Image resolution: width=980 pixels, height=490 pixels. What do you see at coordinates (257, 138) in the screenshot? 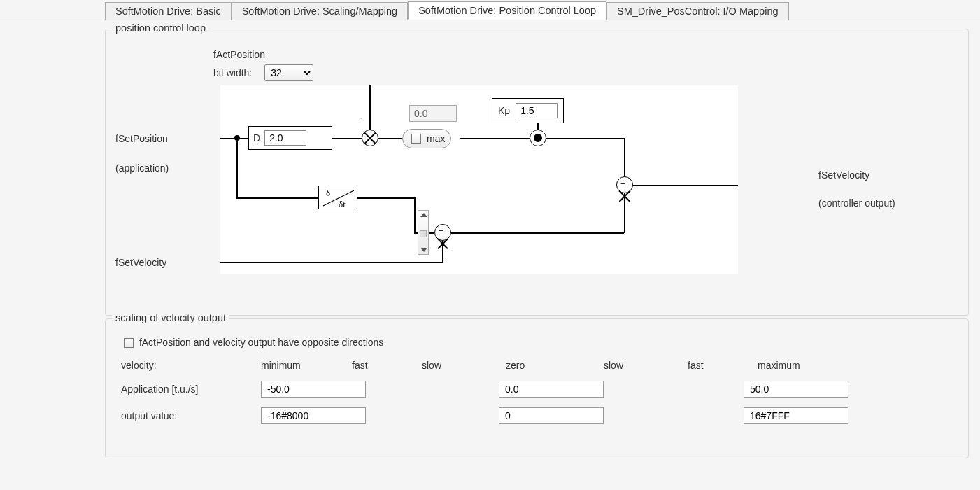
I see `label-D: D` at bounding box center [257, 138].